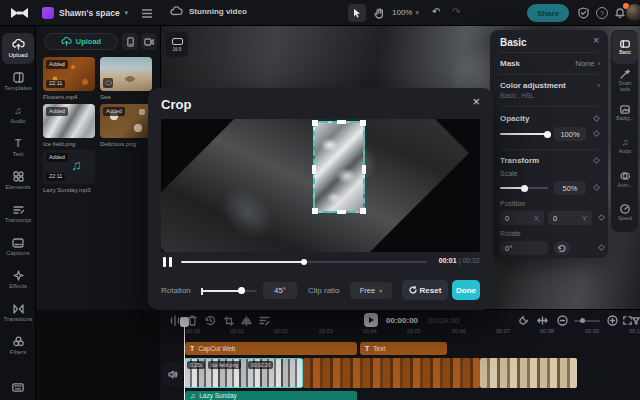  What do you see at coordinates (542, 320) in the screenshot?
I see `link-clips-button` at bounding box center [542, 320].